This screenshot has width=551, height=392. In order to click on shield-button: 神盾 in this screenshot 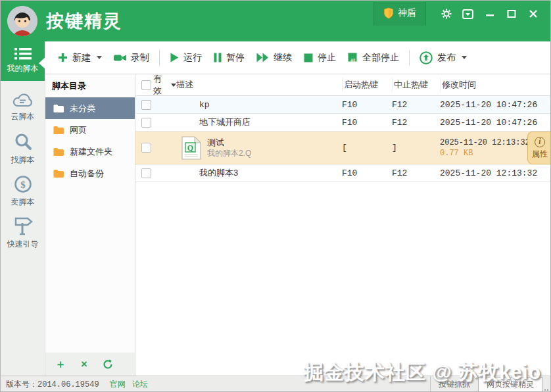, I will do `click(400, 14)`.